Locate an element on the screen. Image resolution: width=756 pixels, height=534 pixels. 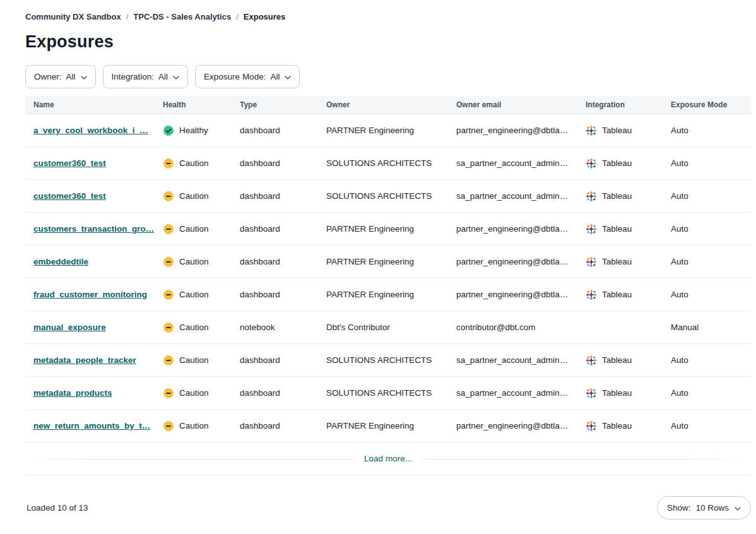
name-cell: customers_transaction_gro… is located at coordinates (94, 228).